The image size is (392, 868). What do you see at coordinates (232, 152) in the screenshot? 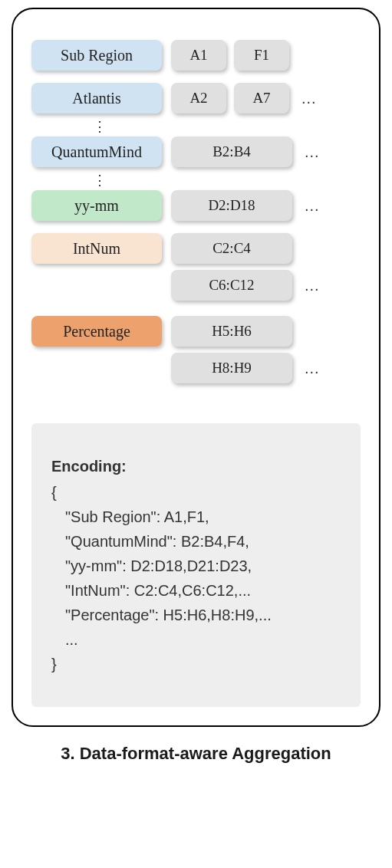
I see `cell-chip: B2:B4` at bounding box center [232, 152].